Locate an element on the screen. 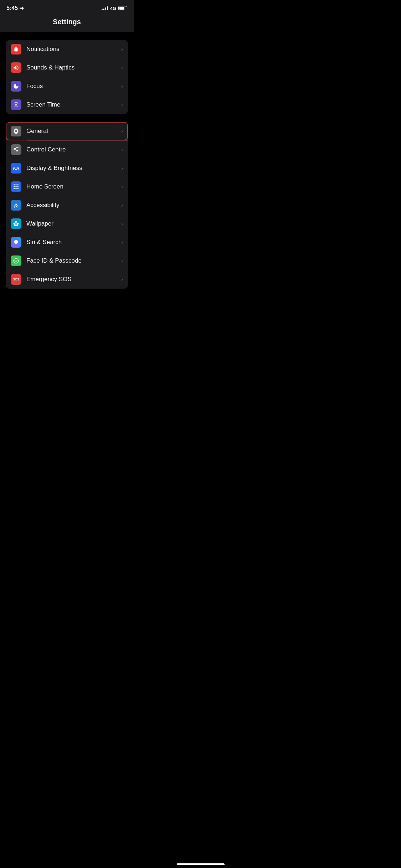 The image size is (401, 868). bottom-spacer is located at coordinates (67, 296).